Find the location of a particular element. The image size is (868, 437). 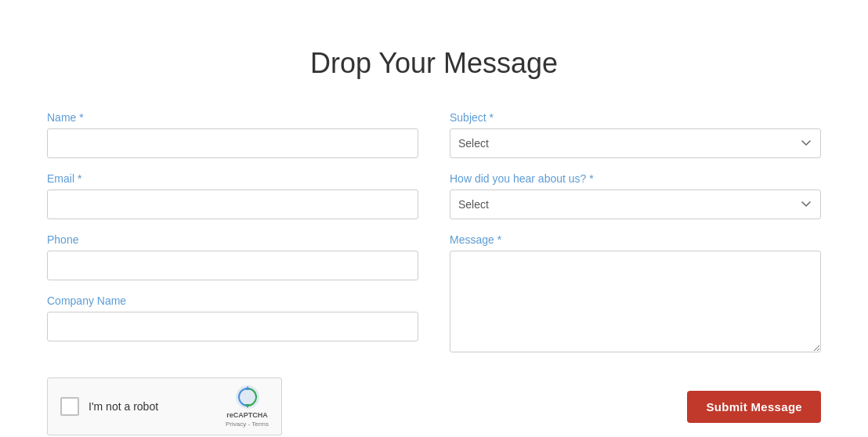

captcha-box: I'm not a robot reCAPTCHA Privacy - Term… is located at coordinates (165, 406).